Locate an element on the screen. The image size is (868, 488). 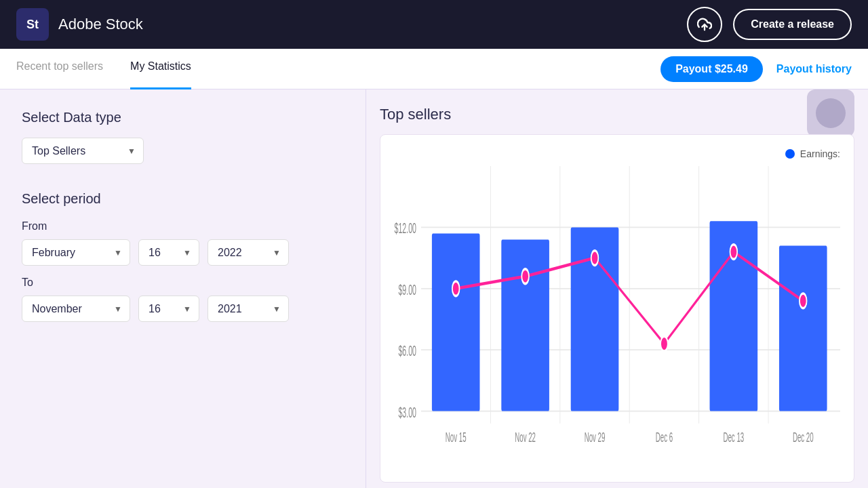
to-dropdowns: January February March April May June Ju… is located at coordinates (183, 309).